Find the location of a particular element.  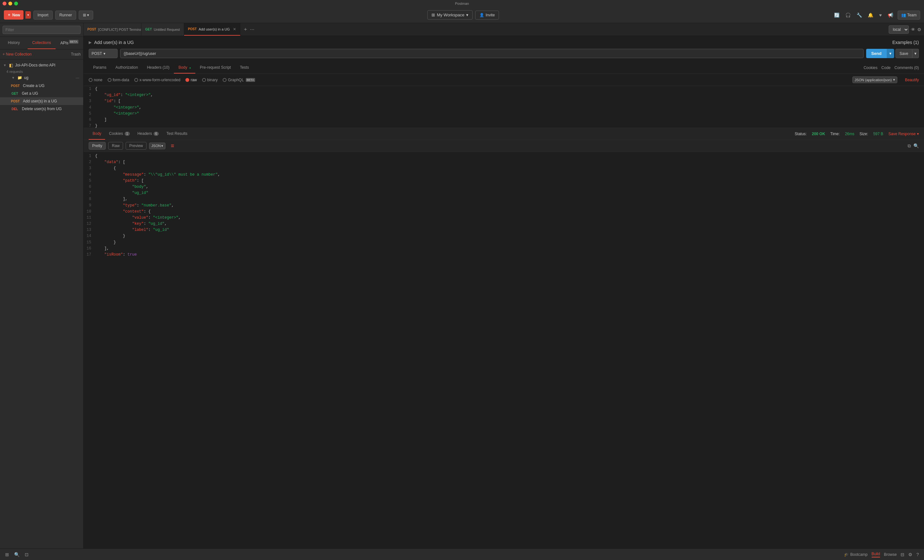

format-select: JSON (application/json) ▾ is located at coordinates (875, 80).